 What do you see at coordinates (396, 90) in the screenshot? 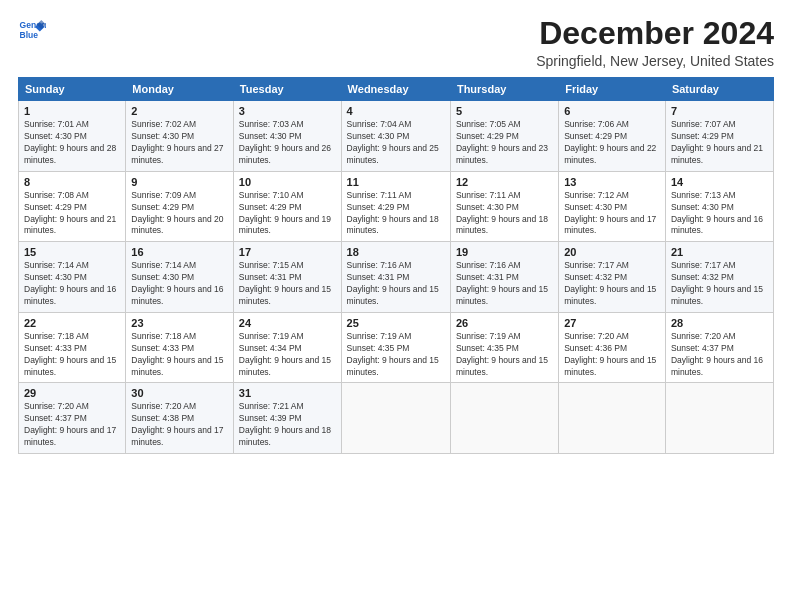
I see `day-of-week-header: Wednesday` at bounding box center [396, 90].